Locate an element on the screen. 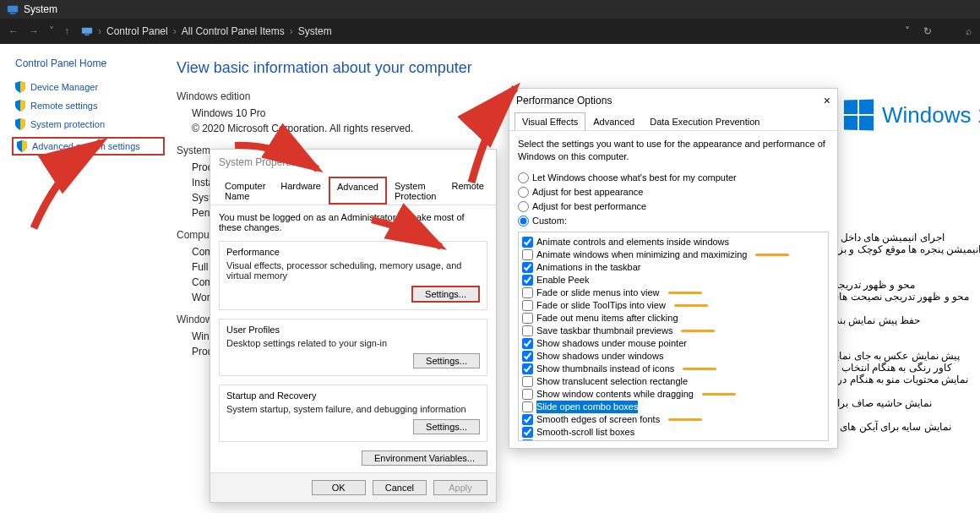 The height and width of the screenshot is (513, 980). startup-settings-button: Settings... is located at coordinates (446, 427).